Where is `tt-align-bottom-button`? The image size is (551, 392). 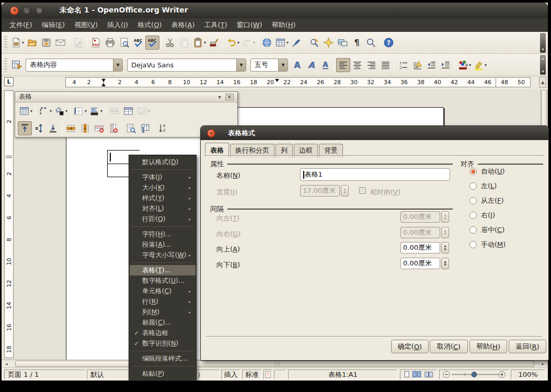 tt-align-bottom-button is located at coordinates (53, 129).